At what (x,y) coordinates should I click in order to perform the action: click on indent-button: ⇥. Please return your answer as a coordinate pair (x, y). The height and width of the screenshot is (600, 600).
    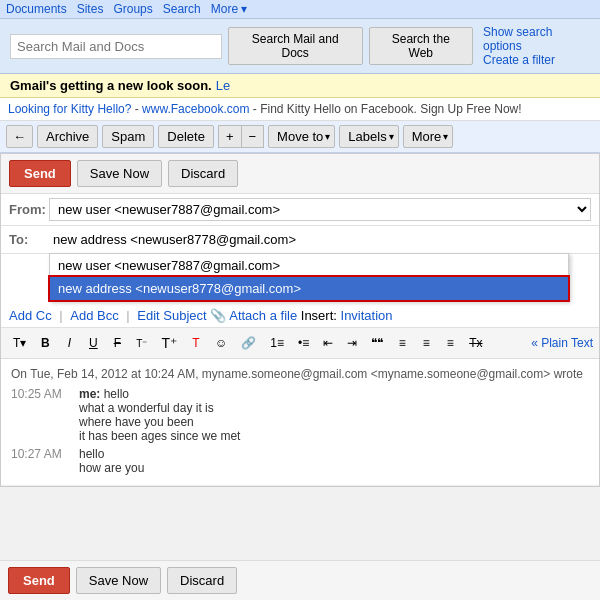
    Looking at the image, I should click on (352, 343).